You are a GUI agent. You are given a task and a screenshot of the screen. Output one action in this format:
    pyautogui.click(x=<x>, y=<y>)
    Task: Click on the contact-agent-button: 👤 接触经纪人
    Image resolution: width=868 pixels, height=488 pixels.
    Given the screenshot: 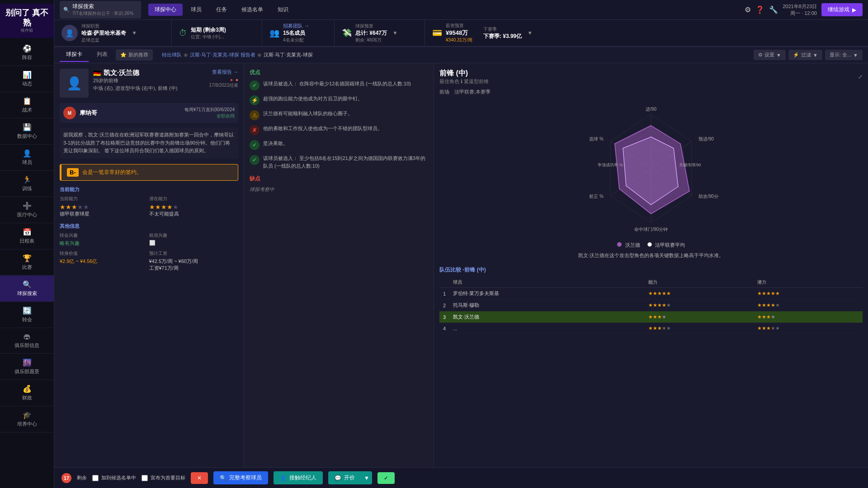 What is the action you would take?
    pyautogui.click(x=298, y=478)
    